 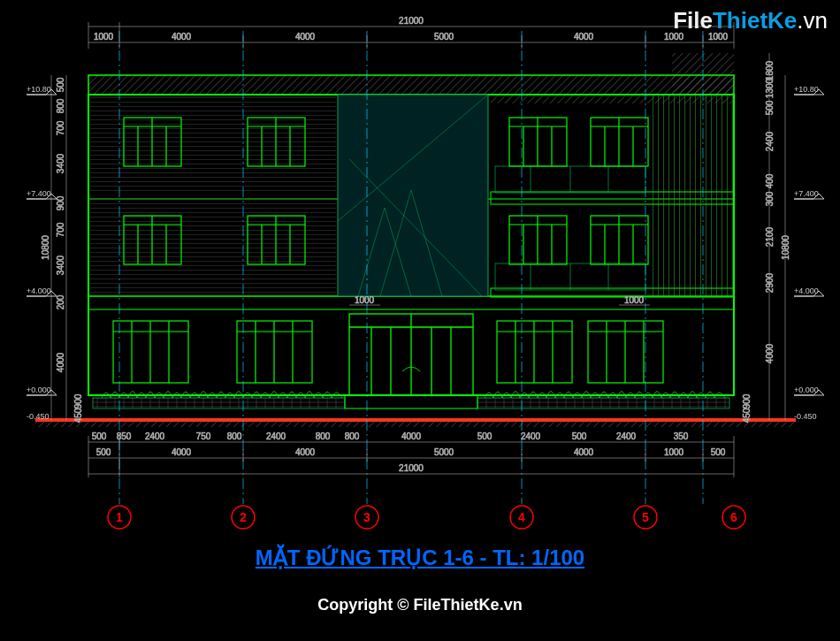 What do you see at coordinates (806, 291) in the screenshot?
I see `lvl-1-r: +4.000` at bounding box center [806, 291].